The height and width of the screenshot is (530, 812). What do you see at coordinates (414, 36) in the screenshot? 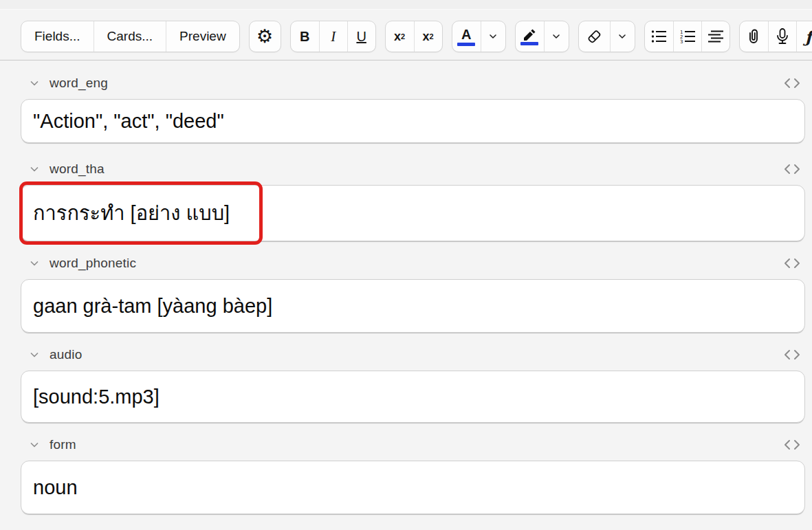
I see `script-group: x2 x2` at bounding box center [414, 36].